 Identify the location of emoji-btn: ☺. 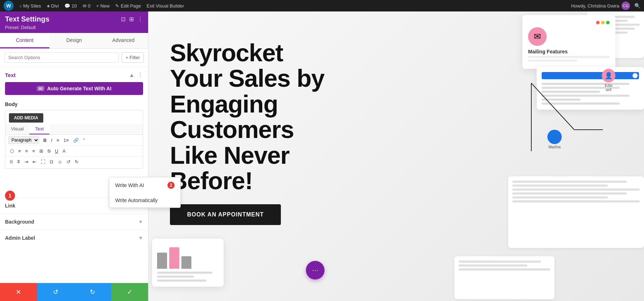
(60, 162).